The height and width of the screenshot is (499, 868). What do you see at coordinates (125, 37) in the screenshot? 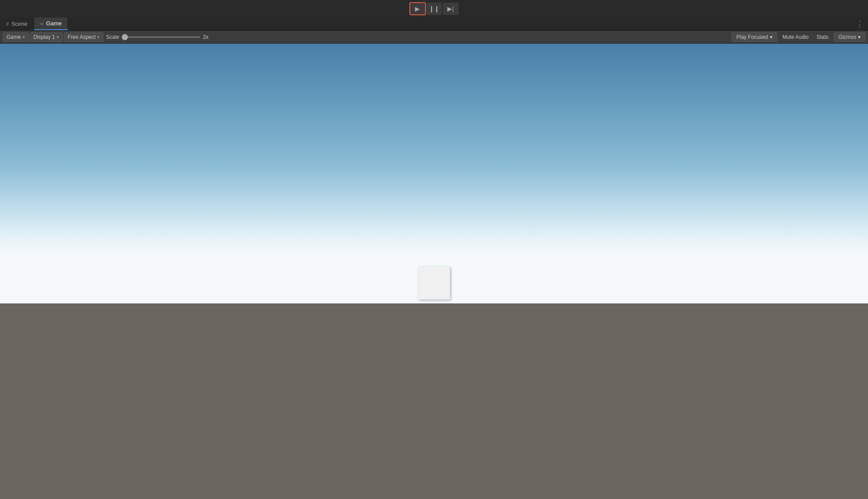
I see `scale-thumb` at bounding box center [125, 37].